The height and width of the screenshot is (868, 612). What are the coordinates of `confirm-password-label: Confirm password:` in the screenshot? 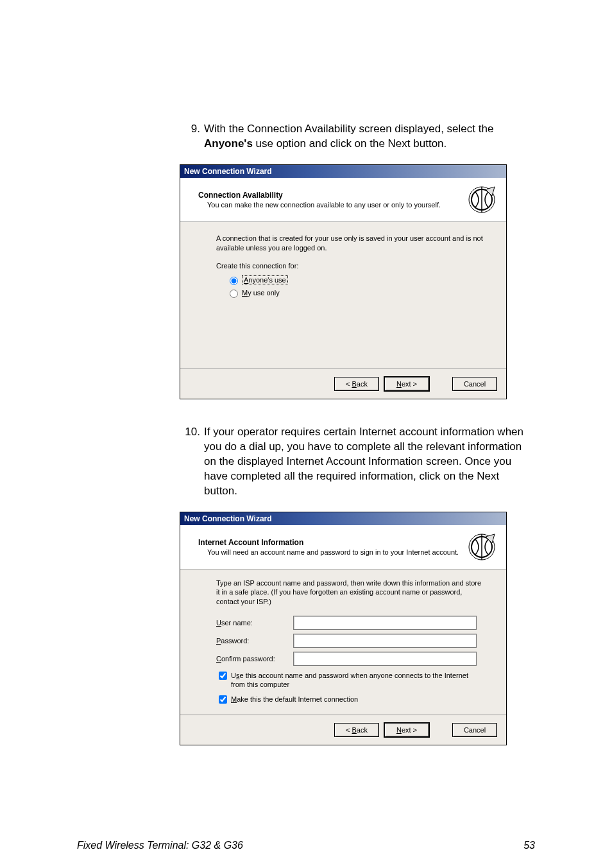 It's located at (255, 659).